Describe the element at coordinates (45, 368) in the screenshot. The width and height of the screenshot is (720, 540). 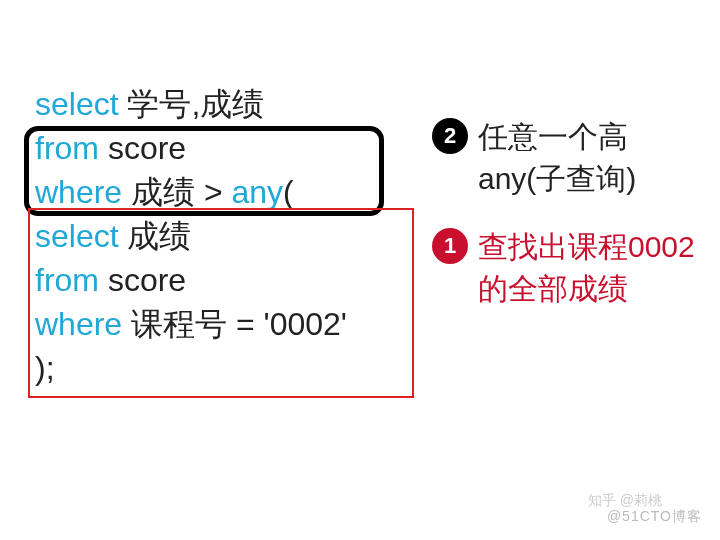
I see `paren-close: );` at that location.